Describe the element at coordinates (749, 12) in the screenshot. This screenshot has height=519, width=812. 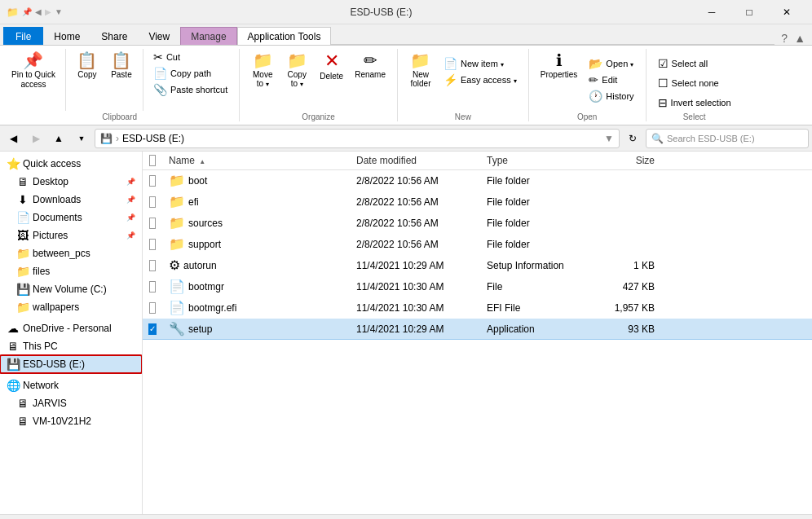
I see `maximize-button: □` at that location.